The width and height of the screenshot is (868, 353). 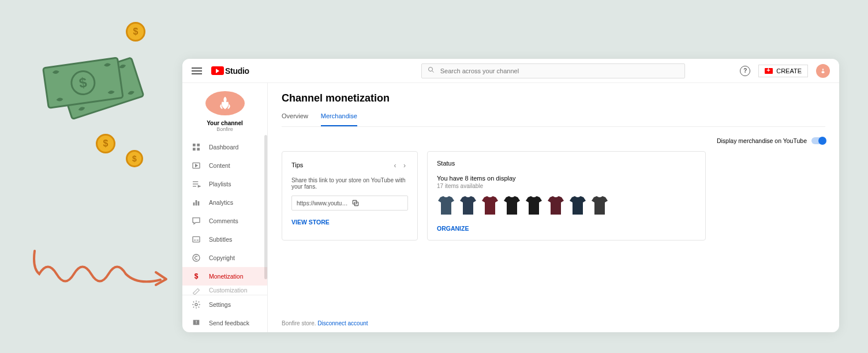 What do you see at coordinates (225, 123) in the screenshot?
I see `channel-name: Your channel` at bounding box center [225, 123].